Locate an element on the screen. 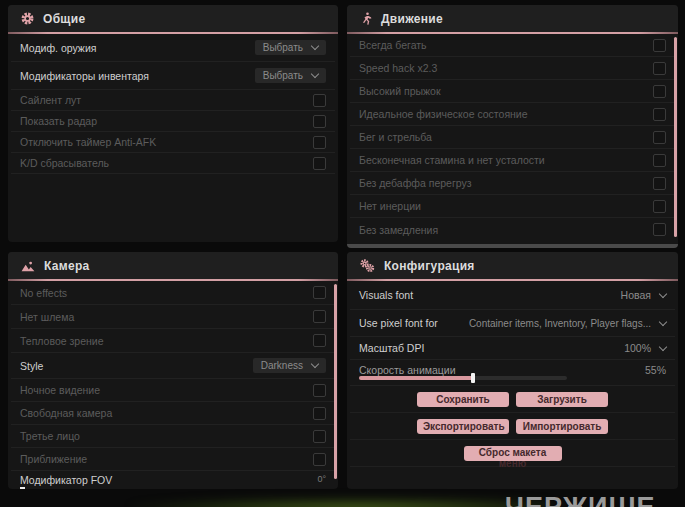 Image resolution: width=685 pixels, height=507 pixels. panel-camera-header: Камера is located at coordinates (173, 266).